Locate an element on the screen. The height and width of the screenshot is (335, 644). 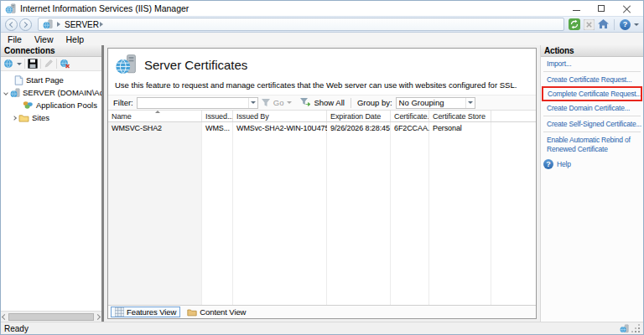
breadcrumb: SERVER is located at coordinates (301, 24).